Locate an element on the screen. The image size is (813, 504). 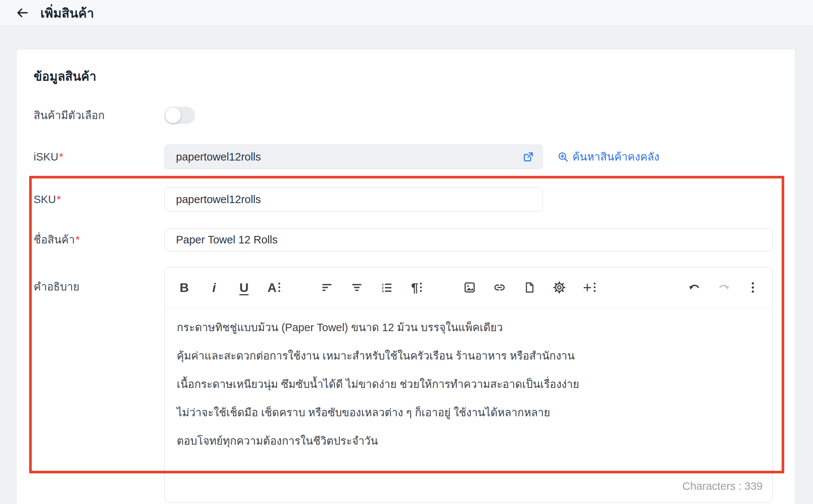
align-left-icon is located at coordinates (327, 287).